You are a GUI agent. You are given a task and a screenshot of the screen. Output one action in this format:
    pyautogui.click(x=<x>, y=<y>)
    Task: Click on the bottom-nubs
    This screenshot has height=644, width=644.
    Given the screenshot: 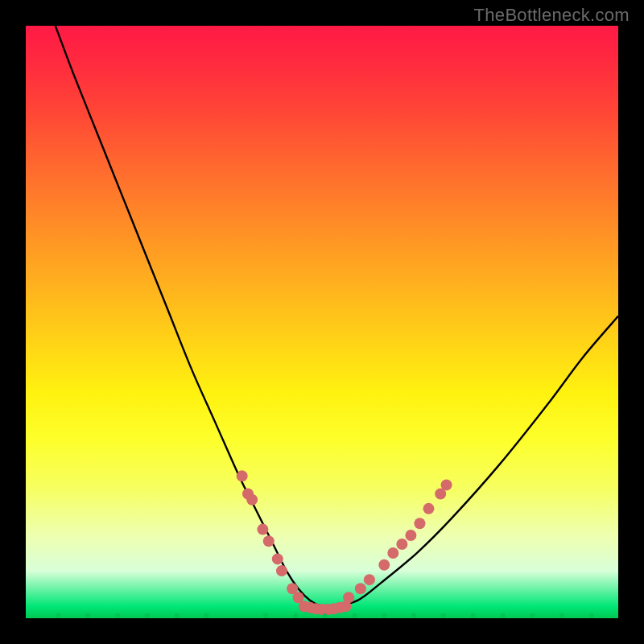 What is the action you would take?
    pyautogui.click(x=324, y=616)
    